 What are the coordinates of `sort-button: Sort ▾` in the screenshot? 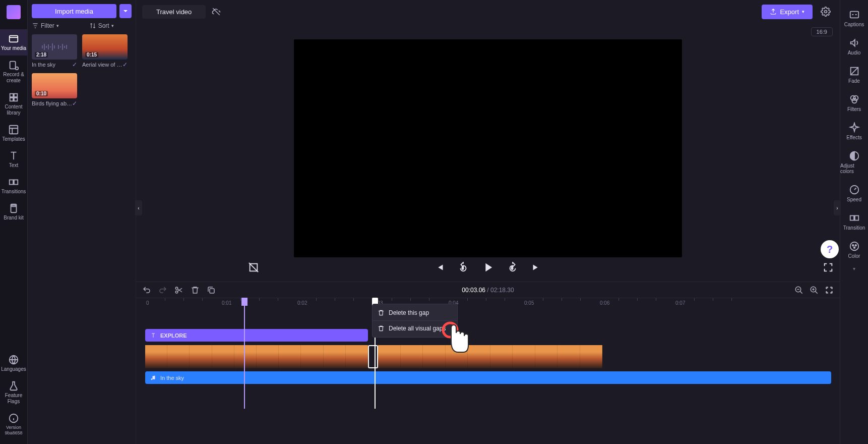 It's located at (102, 26).